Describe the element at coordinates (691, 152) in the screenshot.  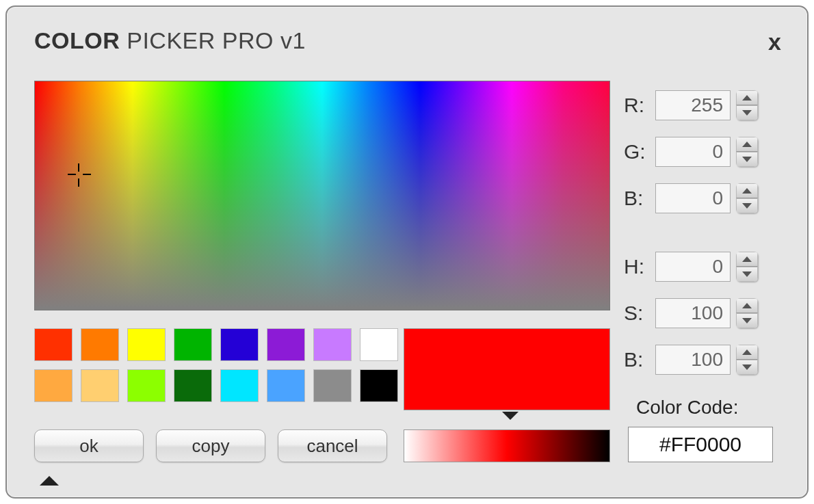
I see `field-row-g: G:` at that location.